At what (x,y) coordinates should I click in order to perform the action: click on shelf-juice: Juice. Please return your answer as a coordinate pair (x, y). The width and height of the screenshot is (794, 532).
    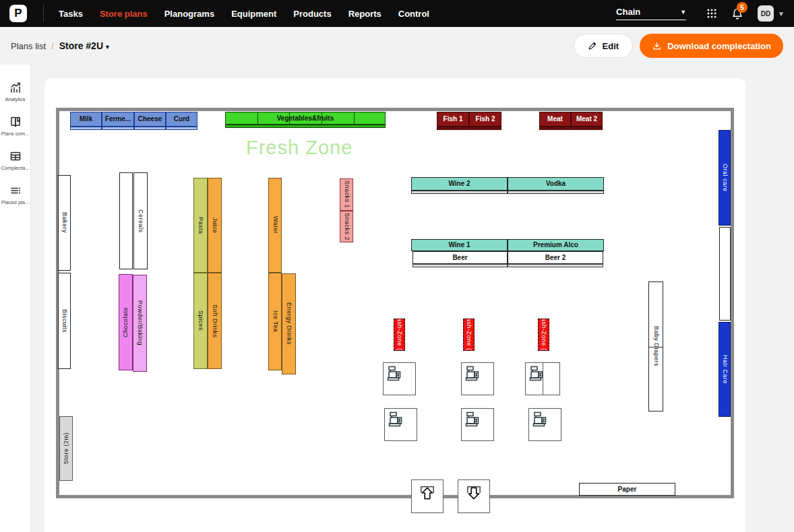
    Looking at the image, I should click on (214, 225).